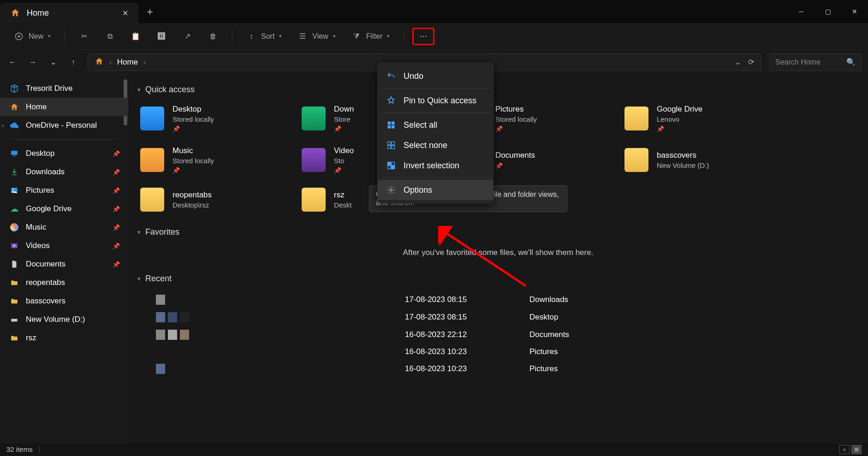 The width and height of the screenshot is (868, 456). Describe the element at coordinates (213, 36) in the screenshot. I see `delete-button: 🗑` at that location.